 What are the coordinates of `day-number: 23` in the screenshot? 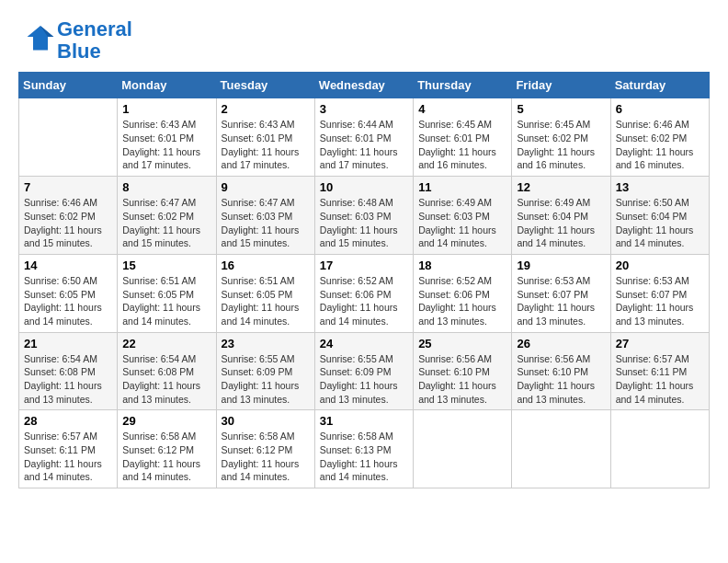 It's located at (266, 344).